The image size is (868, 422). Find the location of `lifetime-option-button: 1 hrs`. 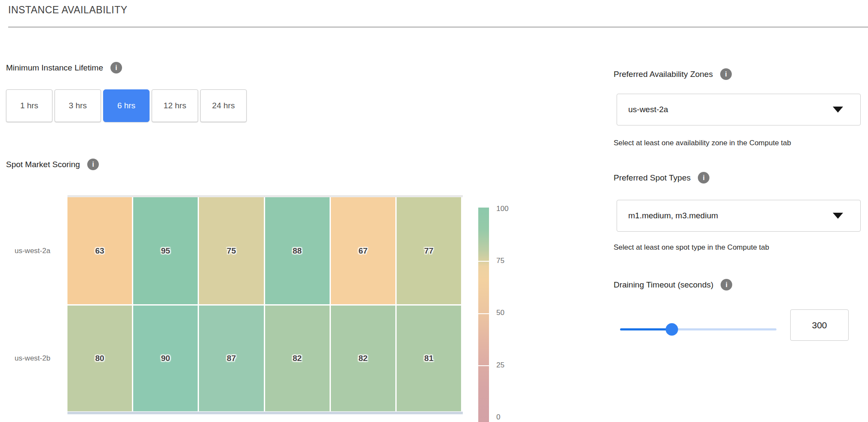

lifetime-option-button: 1 hrs is located at coordinates (29, 106).